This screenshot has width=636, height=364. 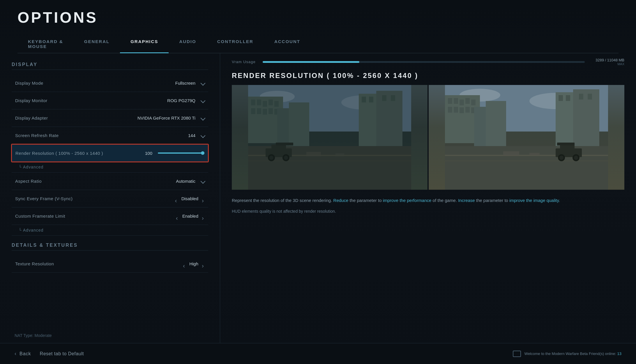 What do you see at coordinates (318, 44) in the screenshot?
I see `nav-tabs: KEYBOARD &MOUSE GENERAL GRAPHICS AUDIO C…` at bounding box center [318, 44].